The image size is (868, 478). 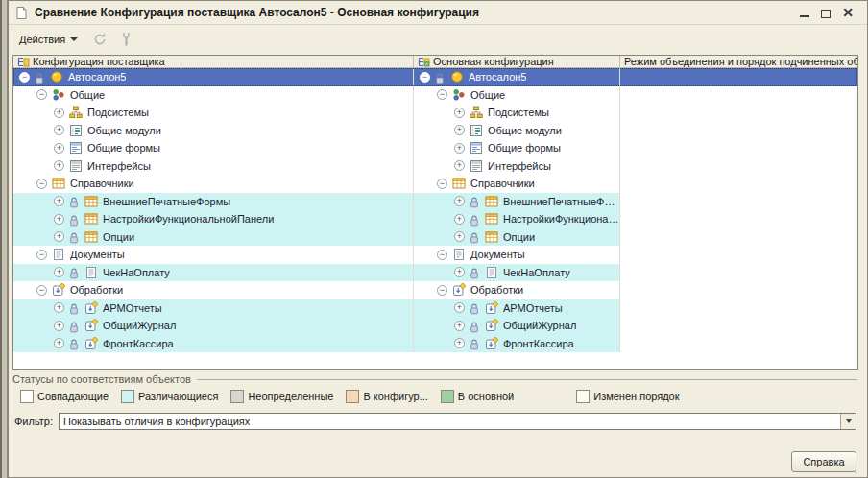 I want to click on table-row: − Обработки − Обработки, so click(x=436, y=290).